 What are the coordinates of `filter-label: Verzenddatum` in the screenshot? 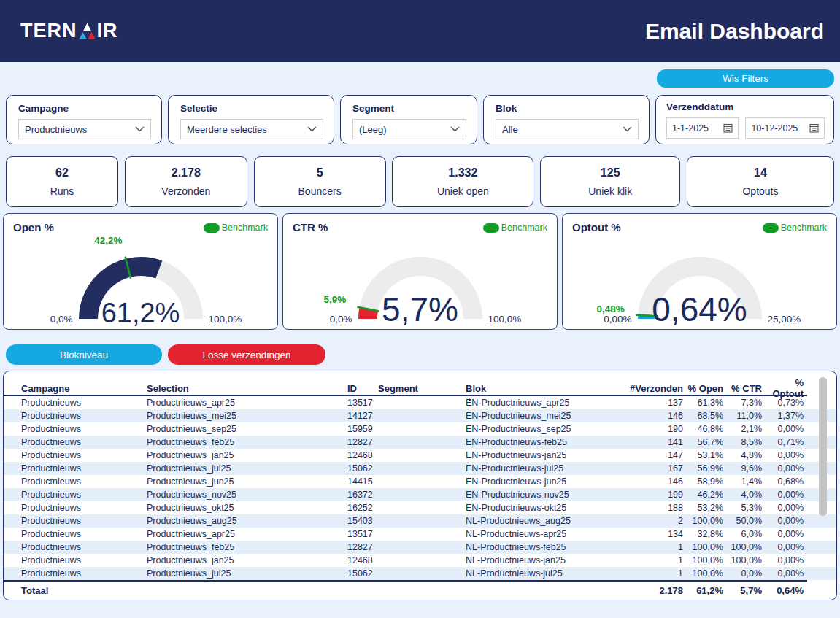 It's located at (746, 107).